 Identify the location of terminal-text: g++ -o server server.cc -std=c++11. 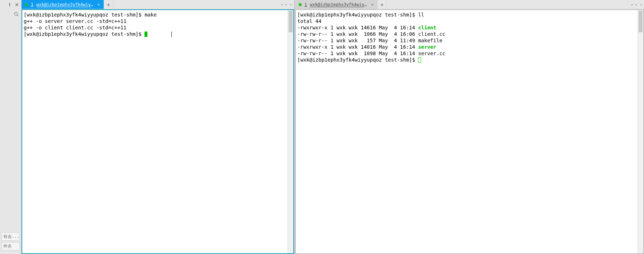
(75, 21).